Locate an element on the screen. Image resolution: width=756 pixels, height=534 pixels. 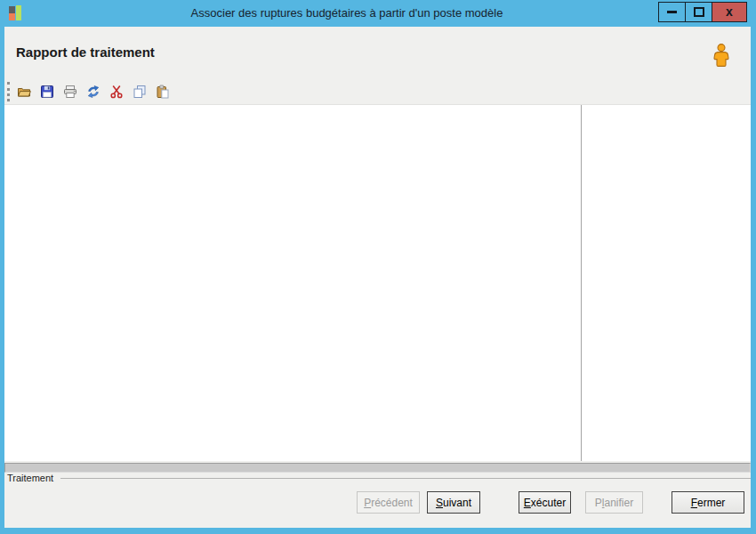
groupbox-label: Traitement is located at coordinates (30, 478).